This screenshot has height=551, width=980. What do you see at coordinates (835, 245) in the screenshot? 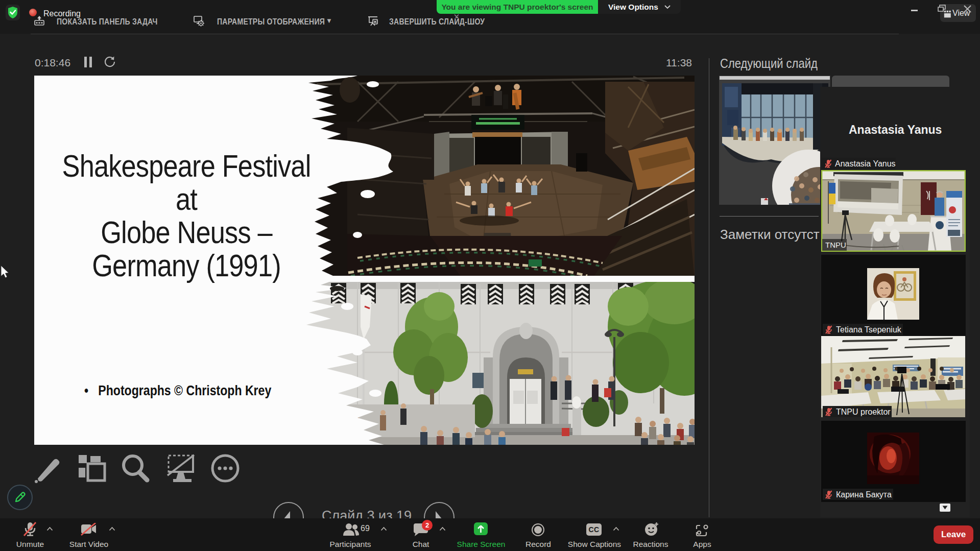
I see `svg-text: TNPU` at bounding box center [835, 245].